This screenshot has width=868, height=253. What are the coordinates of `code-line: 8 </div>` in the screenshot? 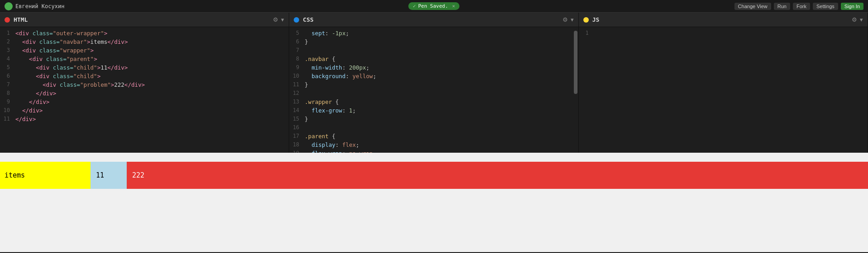 It's located at (144, 93).